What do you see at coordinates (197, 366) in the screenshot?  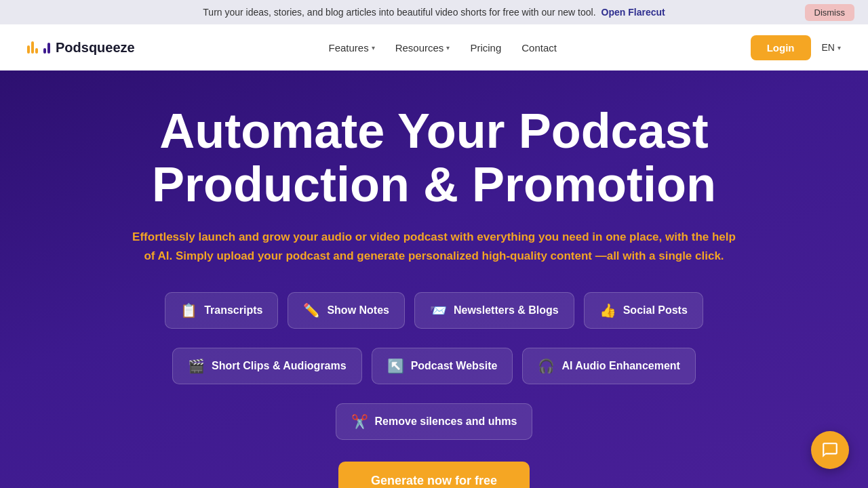 I see `short-clips-icon: 🎬` at bounding box center [197, 366].